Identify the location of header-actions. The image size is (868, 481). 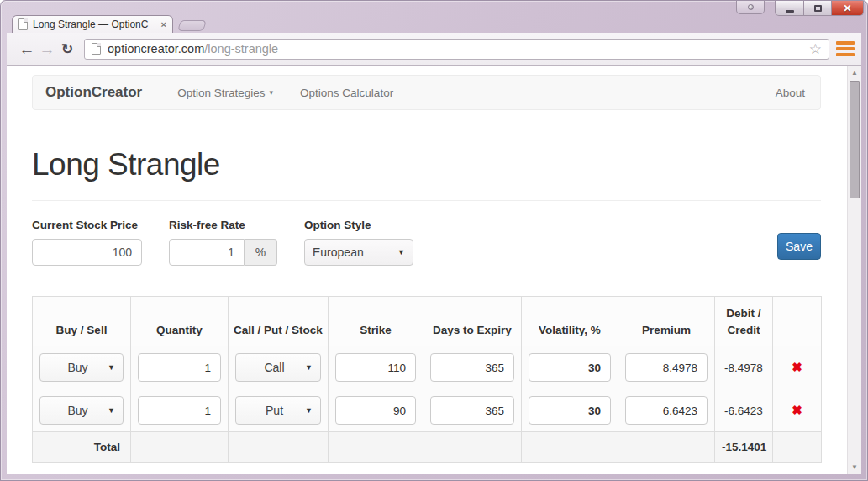
(797, 321).